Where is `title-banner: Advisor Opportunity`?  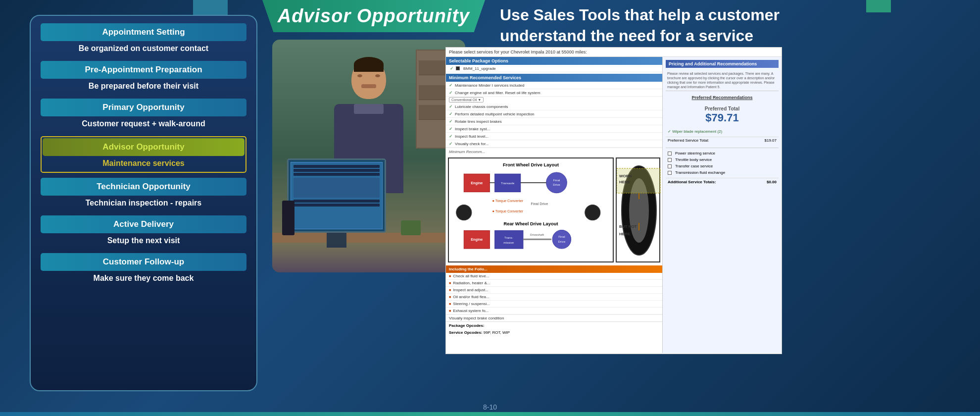 title-banner: Advisor Opportunity is located at coordinates (374, 16).